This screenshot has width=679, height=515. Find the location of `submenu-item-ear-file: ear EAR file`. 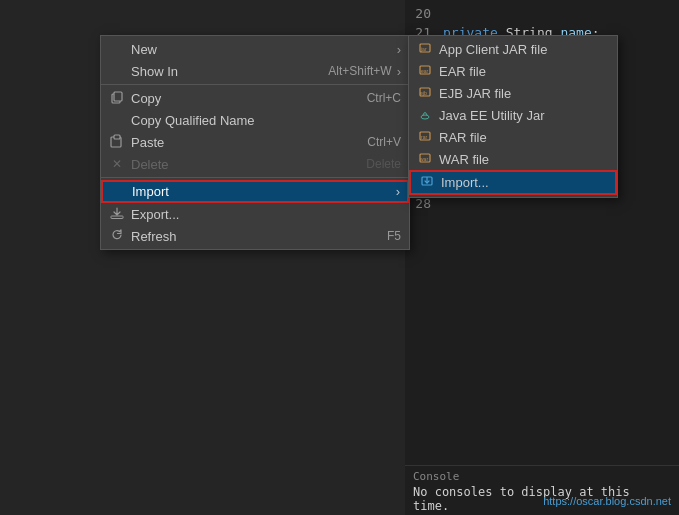

submenu-item-ear-file: ear EAR file is located at coordinates (513, 71).